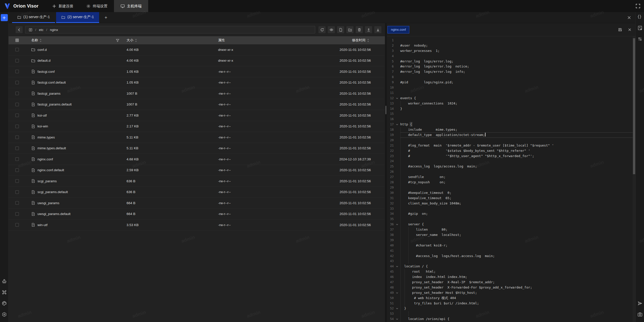 This screenshot has width=644, height=322. Describe the element at coordinates (131, 6) in the screenshot. I see `topbar-item-host-terminal: 主机终端` at that location.